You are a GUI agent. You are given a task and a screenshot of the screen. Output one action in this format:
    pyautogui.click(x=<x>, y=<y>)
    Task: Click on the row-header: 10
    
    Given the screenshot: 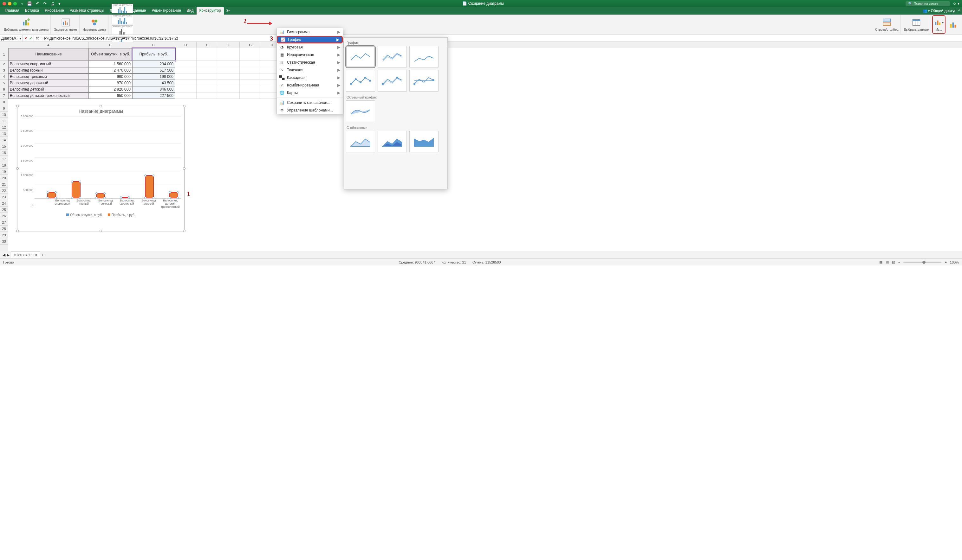 What is the action you would take?
    pyautogui.click(x=4, y=114)
    